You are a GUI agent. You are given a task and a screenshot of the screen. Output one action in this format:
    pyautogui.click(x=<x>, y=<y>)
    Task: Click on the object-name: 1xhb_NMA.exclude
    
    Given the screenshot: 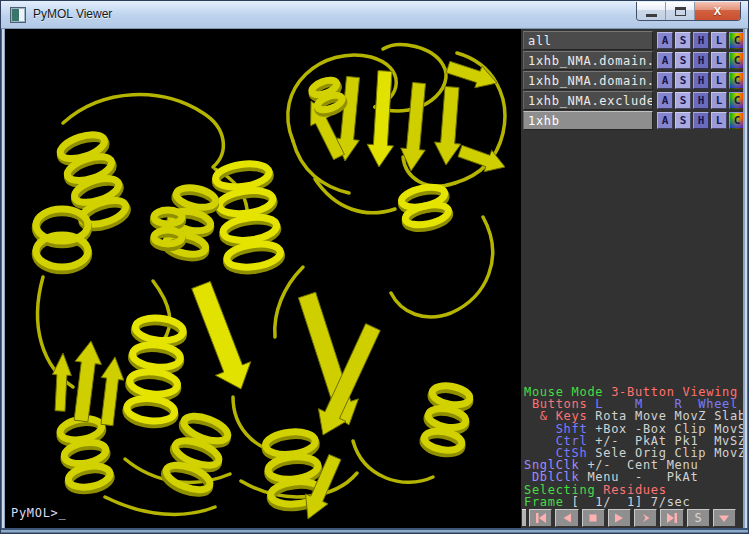 What is the action you would take?
    pyautogui.click(x=588, y=100)
    